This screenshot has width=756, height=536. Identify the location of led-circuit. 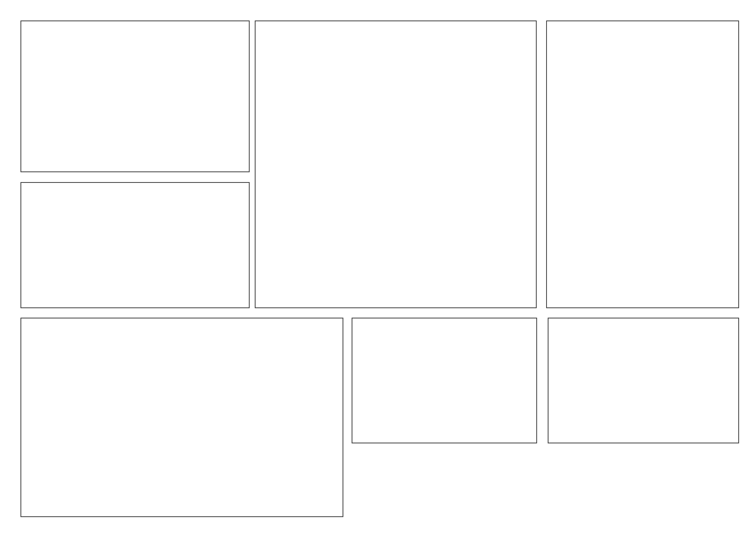
(643, 381).